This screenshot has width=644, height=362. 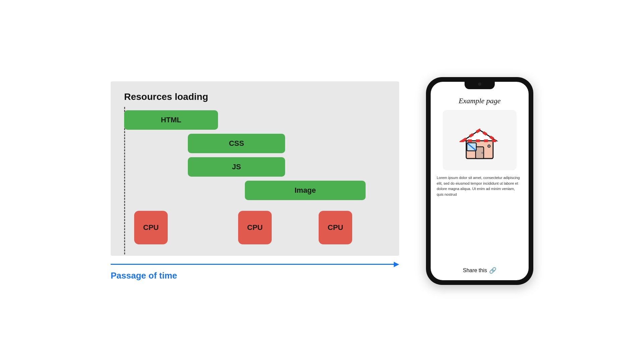 I want to click on phone-body-text: Lorem ipsum dolor sit amet, consectetur …, so click(x=480, y=186).